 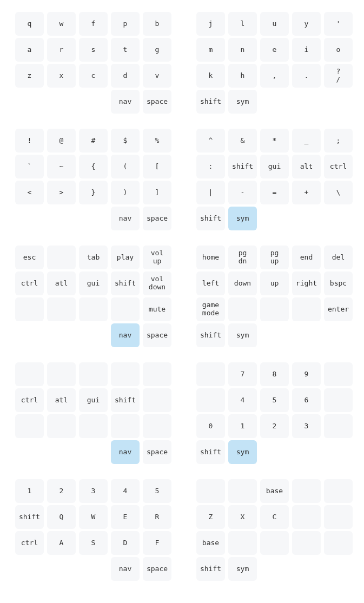 I want to click on key-layers.0.rows.2.left.2: c, so click(x=93, y=76).